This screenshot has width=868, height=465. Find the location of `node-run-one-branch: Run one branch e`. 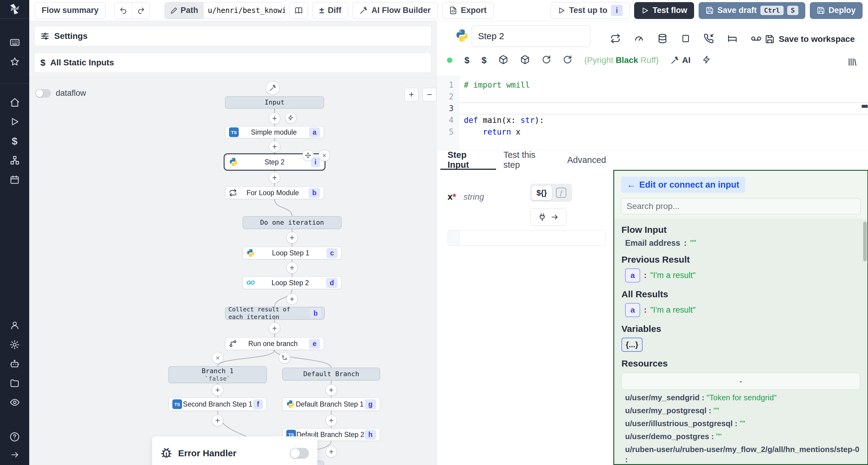

node-run-one-branch: Run one branch e is located at coordinates (275, 343).